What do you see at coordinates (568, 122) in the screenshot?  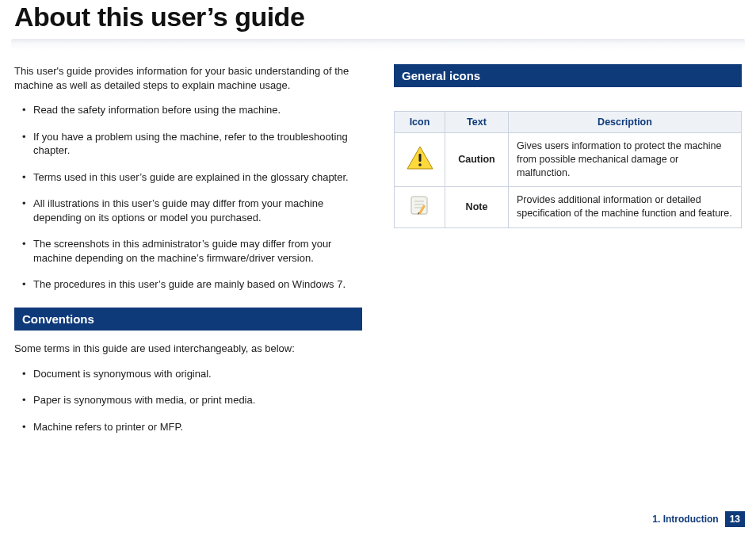 I see `table-header-row: Icon Text Description` at bounding box center [568, 122].